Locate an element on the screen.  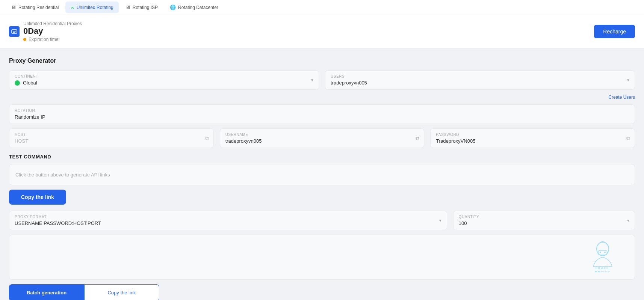
tab-rotating-isp-label: Rotating ISP is located at coordinates (145, 8).